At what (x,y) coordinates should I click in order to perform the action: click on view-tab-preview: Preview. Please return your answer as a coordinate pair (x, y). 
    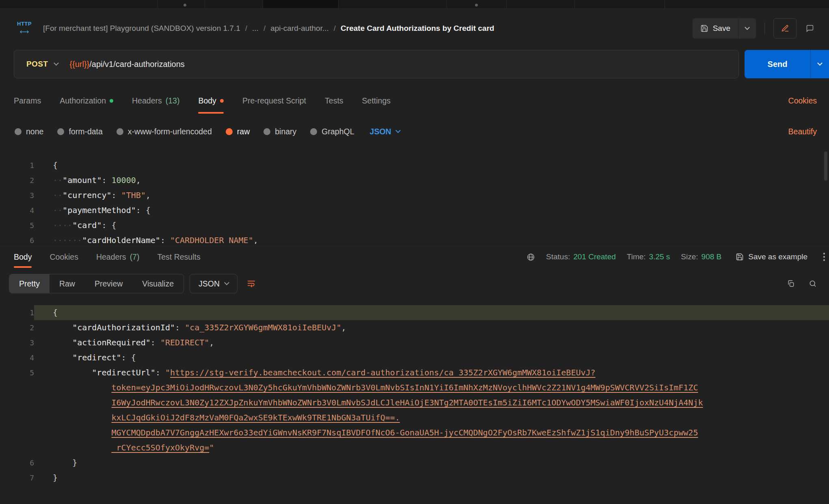
    Looking at the image, I should click on (109, 284).